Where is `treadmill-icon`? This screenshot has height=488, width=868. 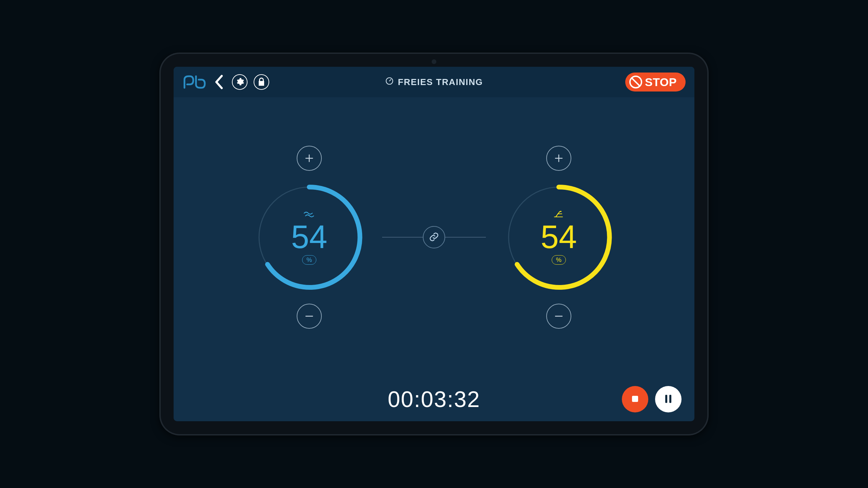
treadmill-icon is located at coordinates (559, 214).